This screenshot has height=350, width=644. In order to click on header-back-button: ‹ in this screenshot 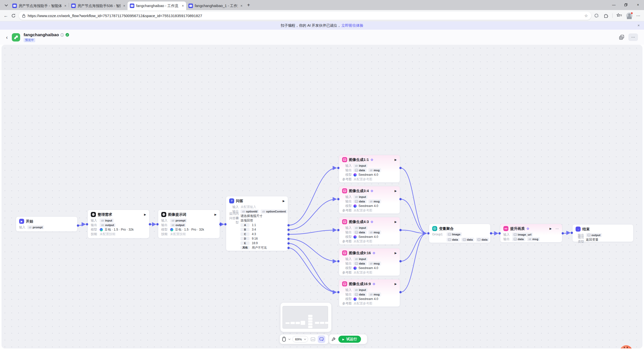, I will do `click(7, 37)`.